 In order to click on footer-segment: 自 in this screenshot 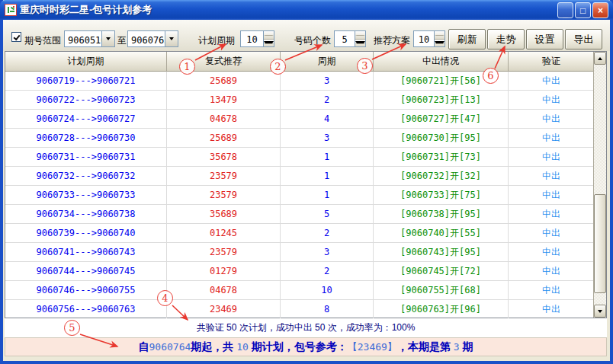, I will do `click(144, 346)`.